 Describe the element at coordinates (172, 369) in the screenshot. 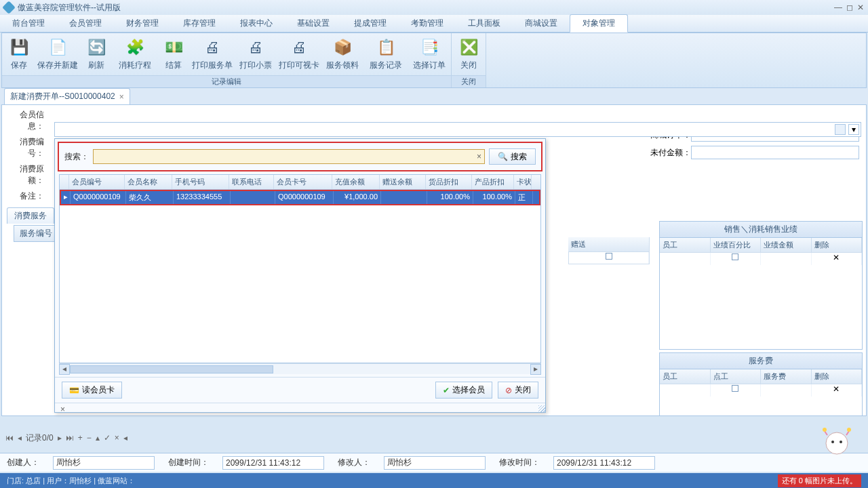

I see `scroll-thumb` at that location.